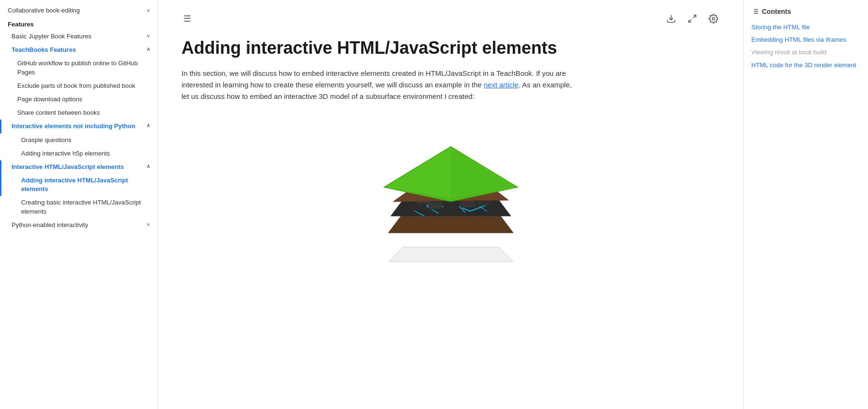 The image size is (868, 409). Describe the element at coordinates (79, 36) in the screenshot. I see `sidebar-item-basic-jupyter: Basic Jupyter Book Features ∨` at that location.